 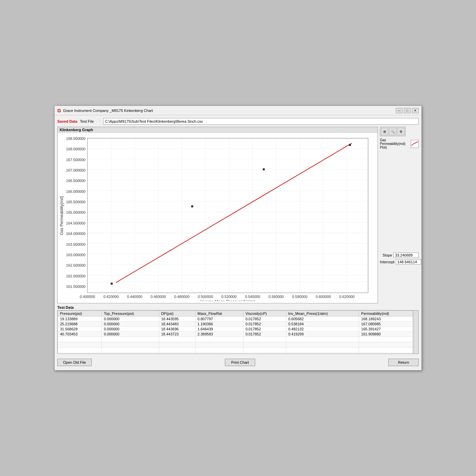 I want to click on slope-row: Slope, so click(x=399, y=255).